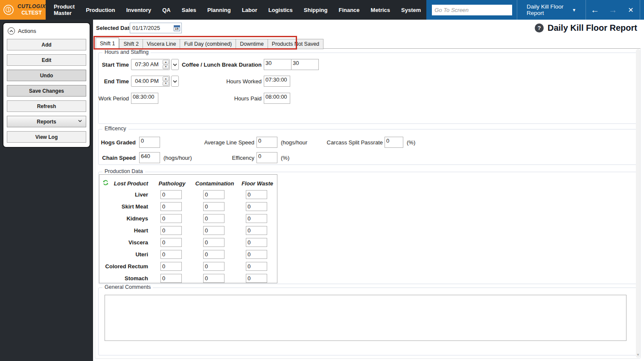 The image size is (644, 361). Describe the element at coordinates (209, 98) in the screenshot. I see `hours-paid-label: Hours Paid` at that location.